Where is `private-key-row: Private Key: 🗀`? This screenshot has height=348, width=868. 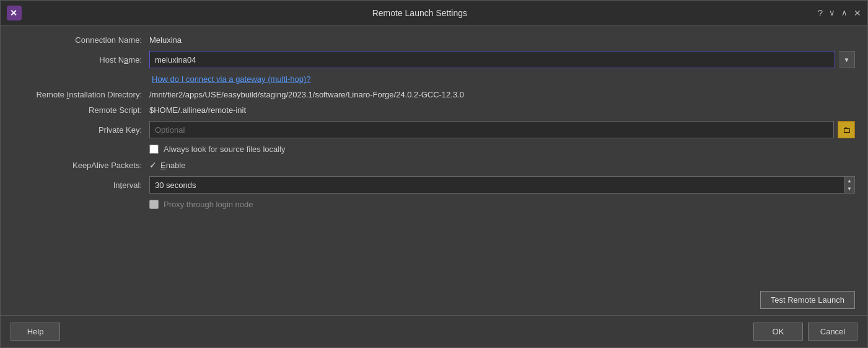 private-key-row: Private Key: 🗀 is located at coordinates (434, 130).